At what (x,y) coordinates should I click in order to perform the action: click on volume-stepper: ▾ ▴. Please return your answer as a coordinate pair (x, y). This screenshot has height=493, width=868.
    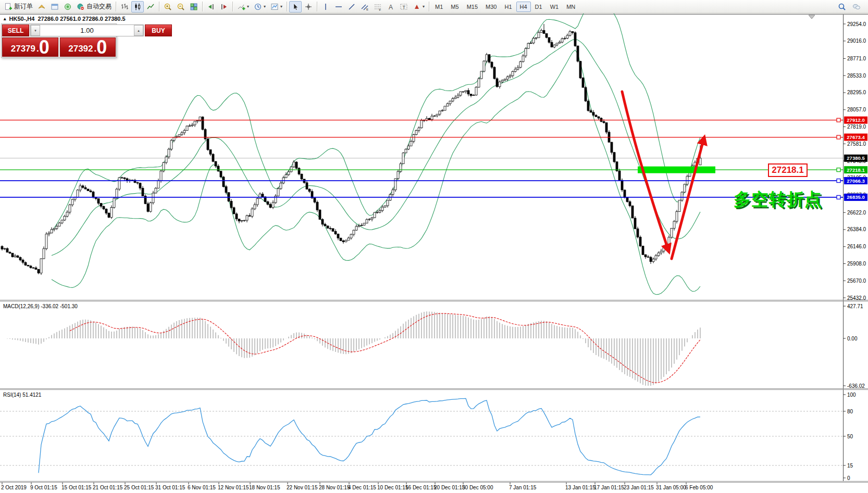
    Looking at the image, I should click on (87, 30).